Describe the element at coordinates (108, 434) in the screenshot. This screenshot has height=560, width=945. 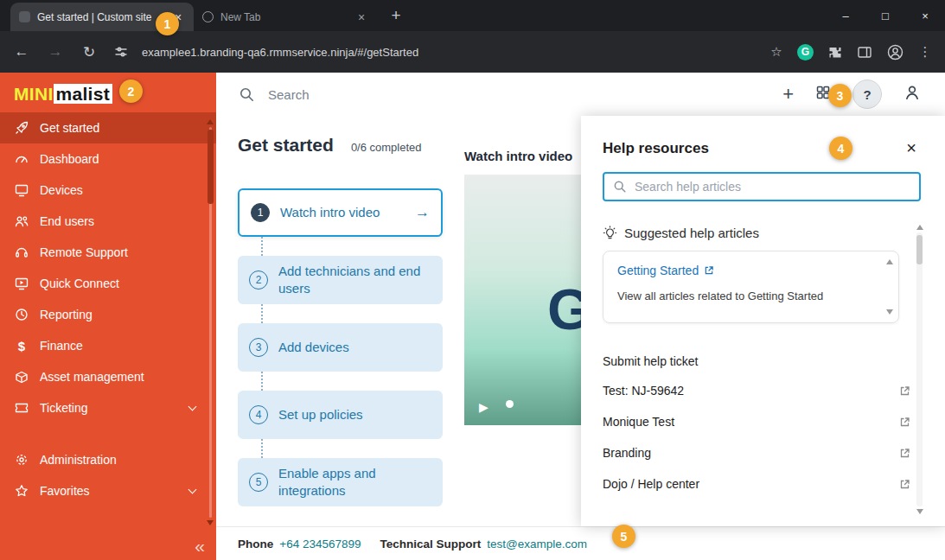
I see `sidebar-divider` at that location.